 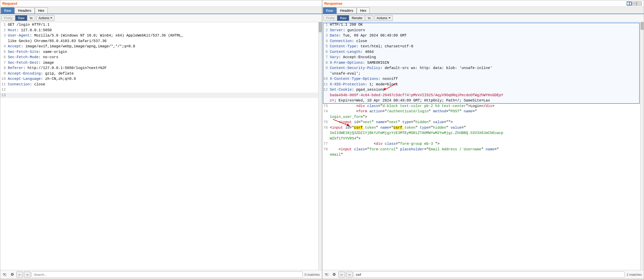 I want to click on actions-label: Actions, so click(x=382, y=18).